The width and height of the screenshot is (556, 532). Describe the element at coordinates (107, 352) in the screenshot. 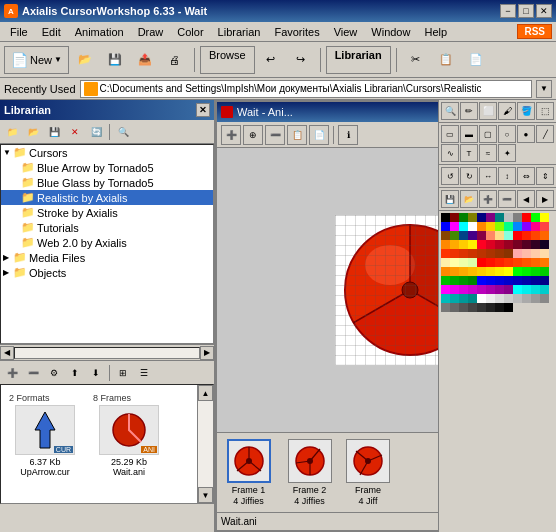

I see `tree-hscrollbar: ◀ ▶` at that location.